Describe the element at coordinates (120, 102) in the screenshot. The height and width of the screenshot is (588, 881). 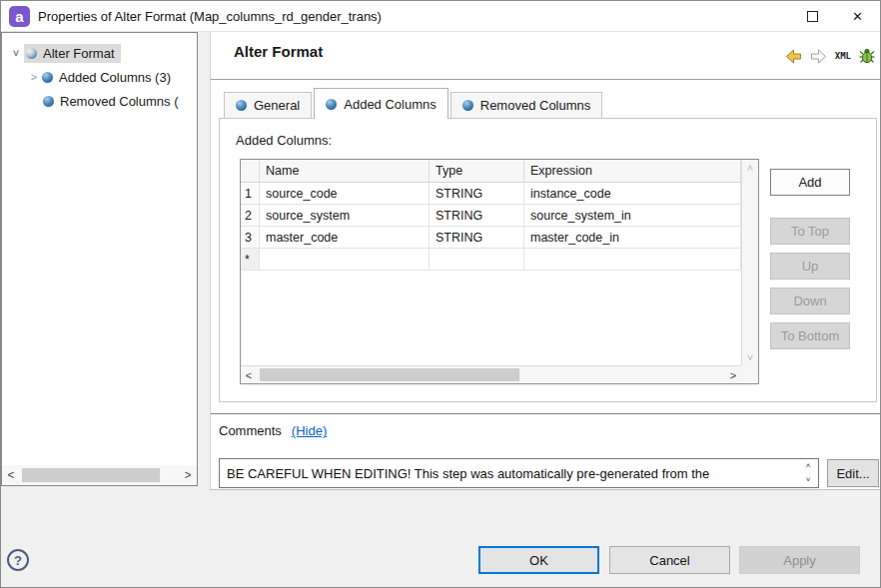
I see `tree-item-label: Removed Columns (` at that location.